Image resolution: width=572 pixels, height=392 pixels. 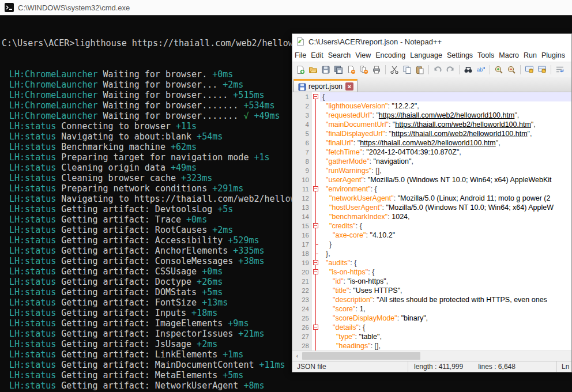 What do you see at coordinates (446, 235) in the screenshot?
I see `code-text: "axe-core": "4.10.2"` at bounding box center [446, 235].